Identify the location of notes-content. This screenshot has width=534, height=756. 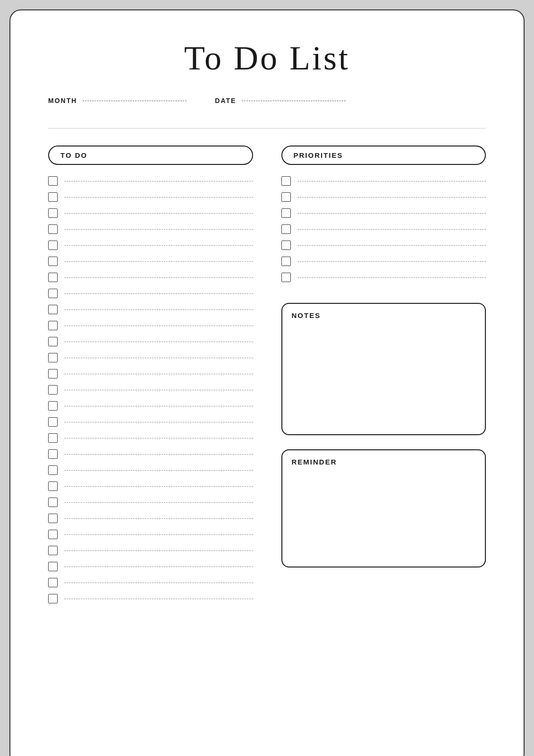
(384, 375).